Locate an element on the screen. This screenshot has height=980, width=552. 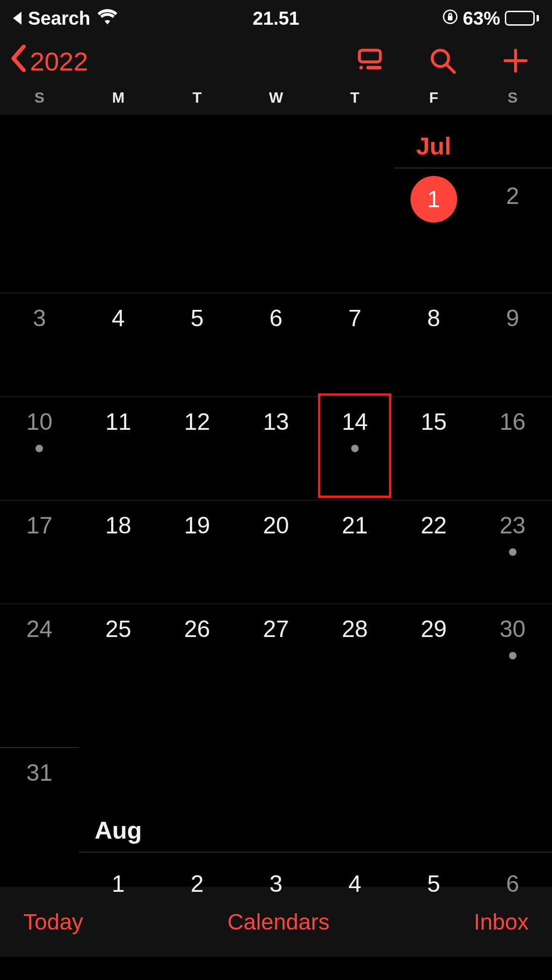
week-row: 123456 is located at coordinates (276, 911).